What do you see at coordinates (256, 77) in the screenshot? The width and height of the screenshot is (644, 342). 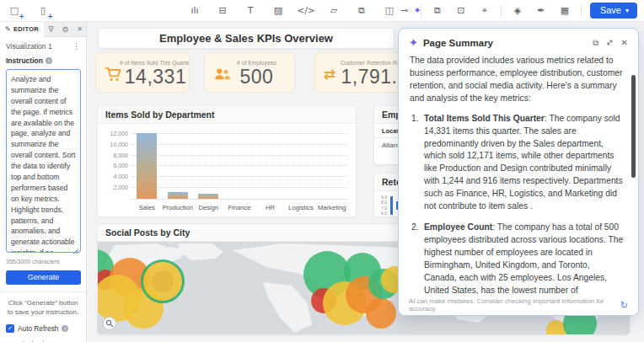 I see `kpi-value: 500` at bounding box center [256, 77].